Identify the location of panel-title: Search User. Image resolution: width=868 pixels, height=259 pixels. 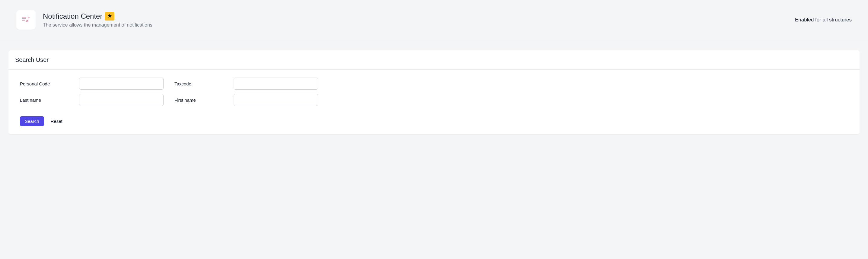
(434, 60).